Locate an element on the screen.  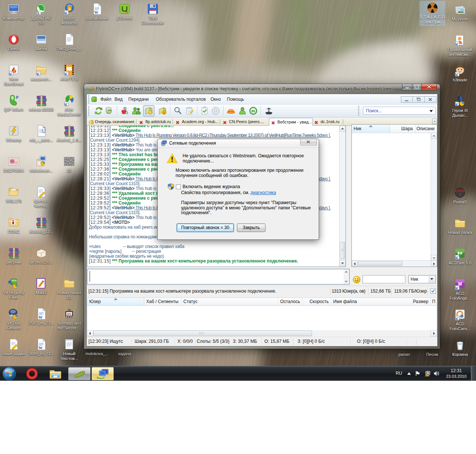
svg-text: P is located at coordinates (17, 97).